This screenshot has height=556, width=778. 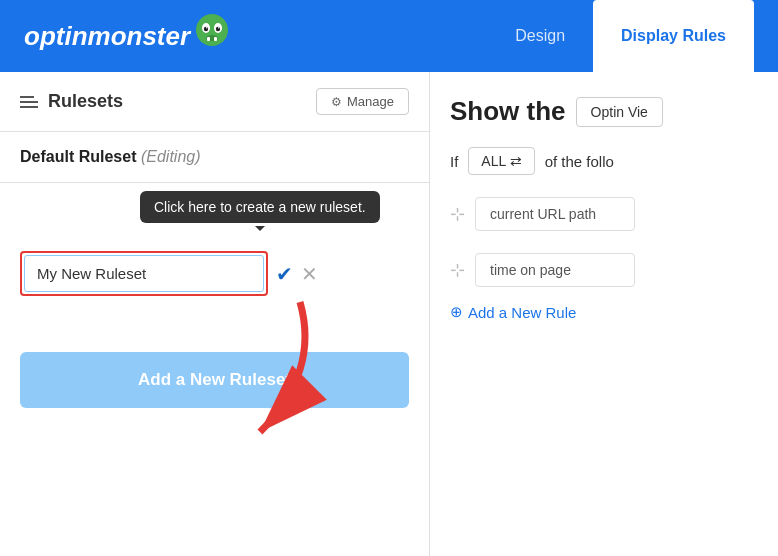 I want to click on hamburger-icon, so click(x=29, y=102).